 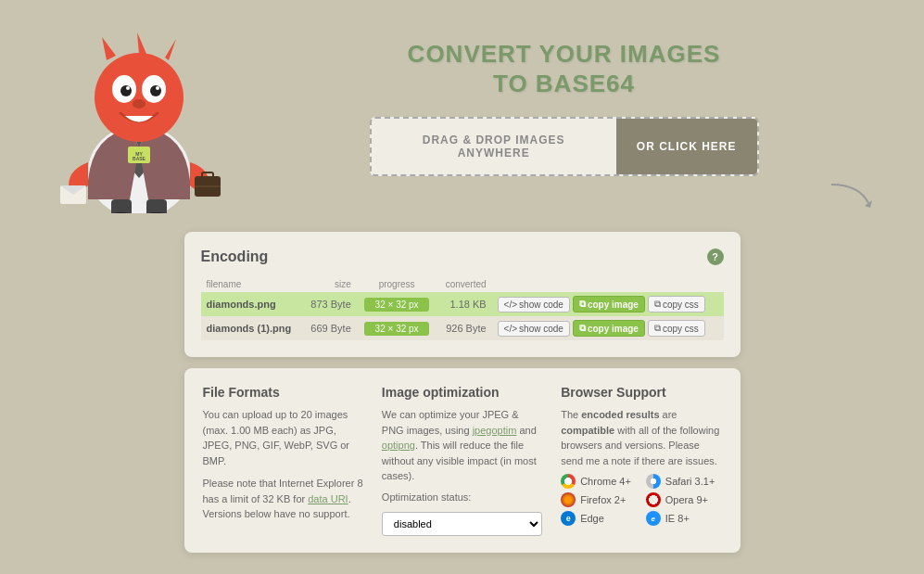 I want to click on row2-copy-image-button: ⧉ copy image, so click(x=609, y=328).